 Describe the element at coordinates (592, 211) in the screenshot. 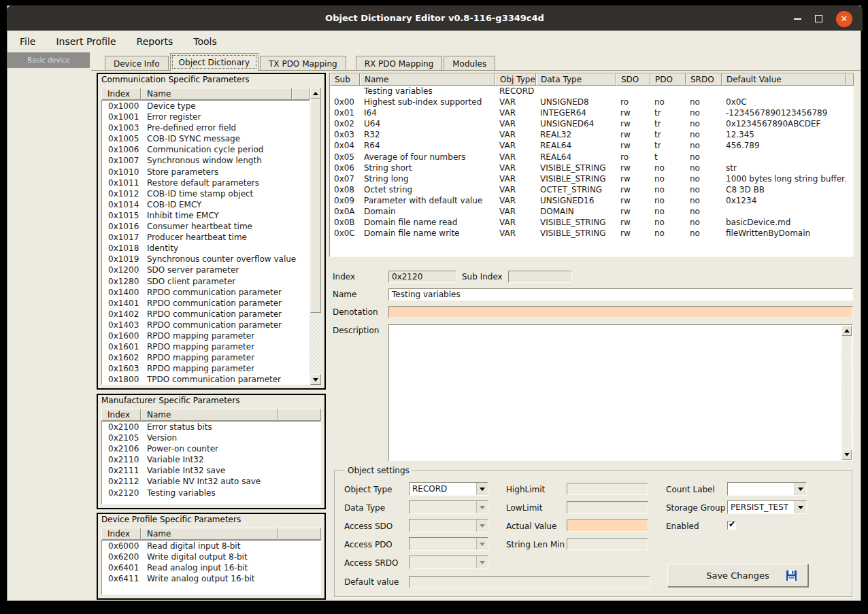

I see `table-row: 0x0A Domain VAR DOMAIN rw no no` at that location.